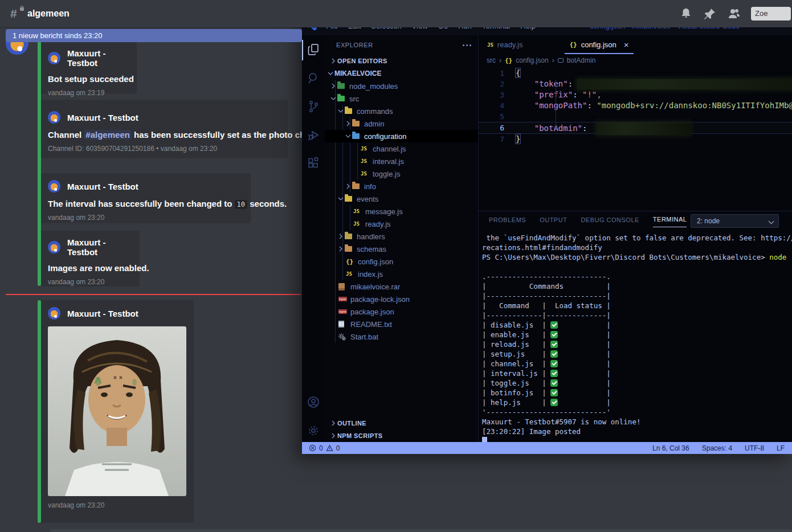  Describe the element at coordinates (401, 224) in the screenshot. I see `tree-item-ready-js: JS ready.js` at that location.